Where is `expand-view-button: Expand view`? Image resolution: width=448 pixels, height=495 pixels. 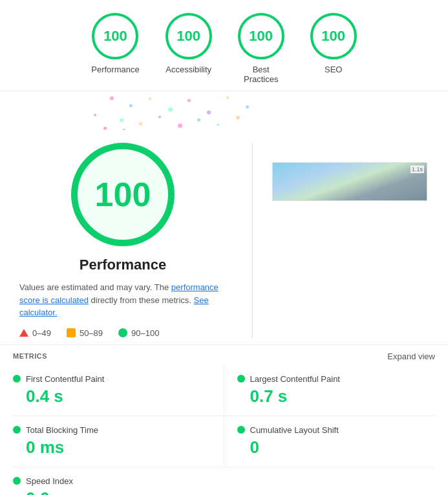 expand-view-button: Expand view is located at coordinates (411, 357).